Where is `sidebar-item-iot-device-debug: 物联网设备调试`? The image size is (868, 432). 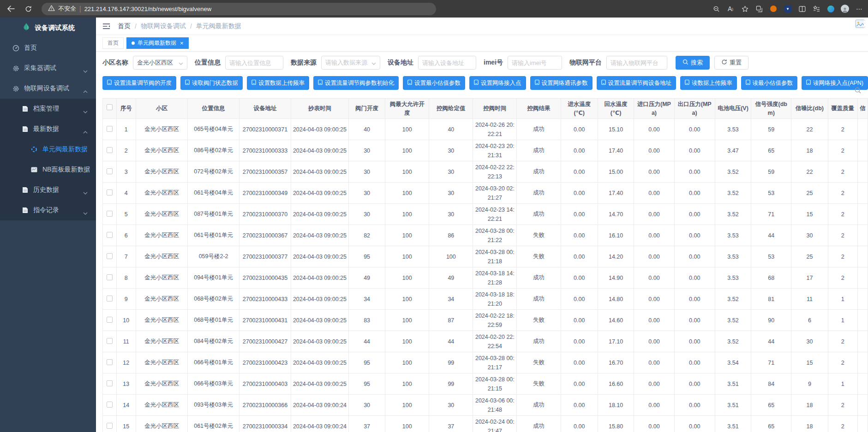
sidebar-item-iot-device-debug: 物联网设备调试 is located at coordinates (48, 89).